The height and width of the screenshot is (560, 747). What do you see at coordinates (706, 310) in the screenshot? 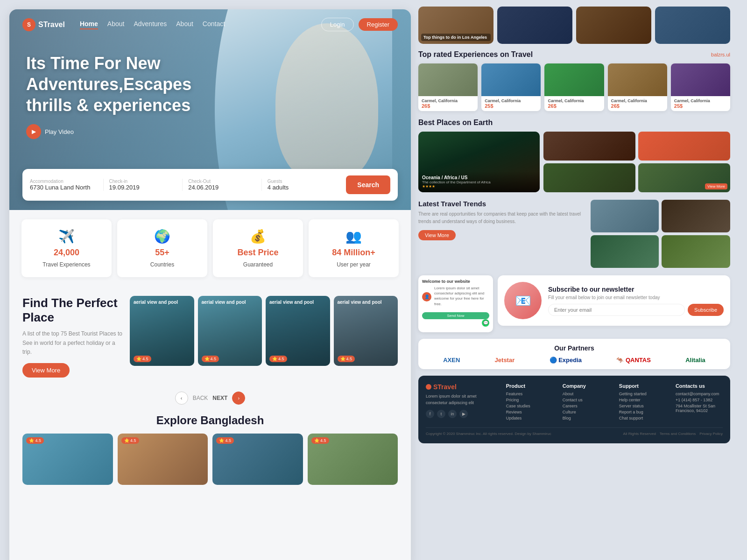
I see `newsletter-submit-button: Subscribe` at bounding box center [706, 310].